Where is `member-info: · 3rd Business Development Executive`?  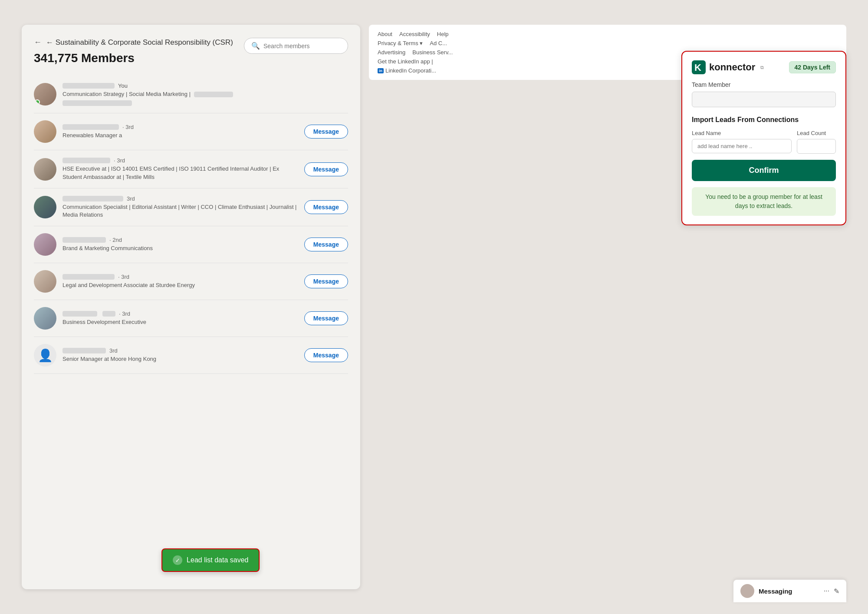
member-info: · 3rd Business Development Executive is located at coordinates (181, 318).